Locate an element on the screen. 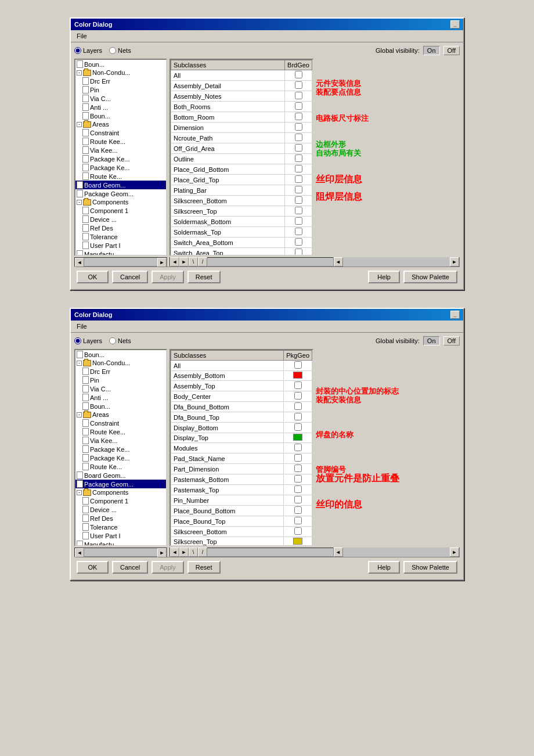 This screenshot has height=756, width=534. tree-item2-routekee: Route Kee... is located at coordinates (121, 432).